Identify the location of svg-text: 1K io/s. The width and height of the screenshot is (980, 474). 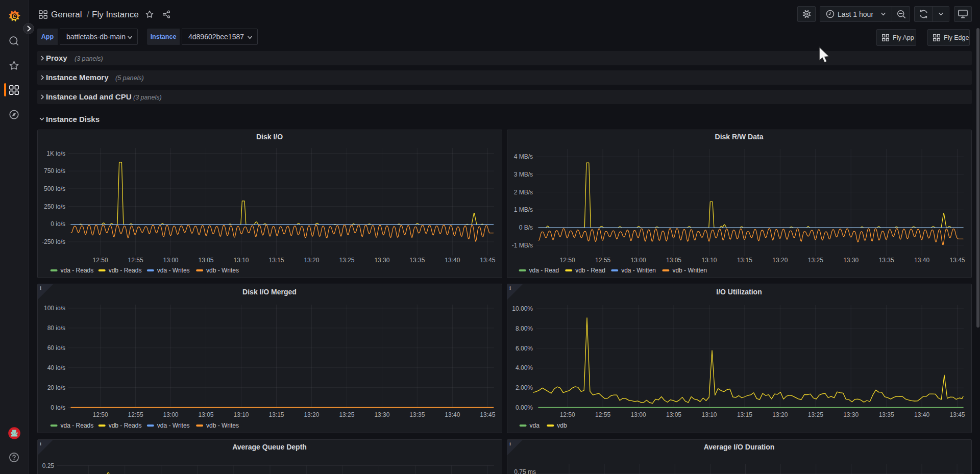
(56, 154).